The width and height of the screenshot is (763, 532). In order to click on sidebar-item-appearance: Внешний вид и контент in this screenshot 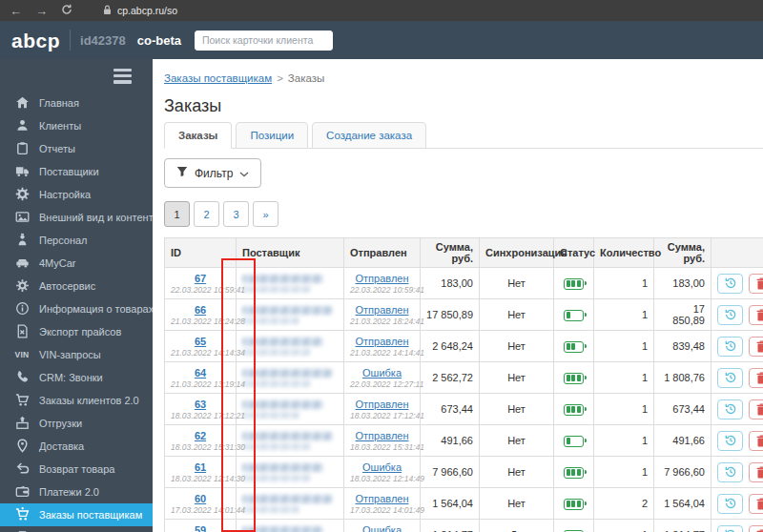, I will do `click(76, 217)`.